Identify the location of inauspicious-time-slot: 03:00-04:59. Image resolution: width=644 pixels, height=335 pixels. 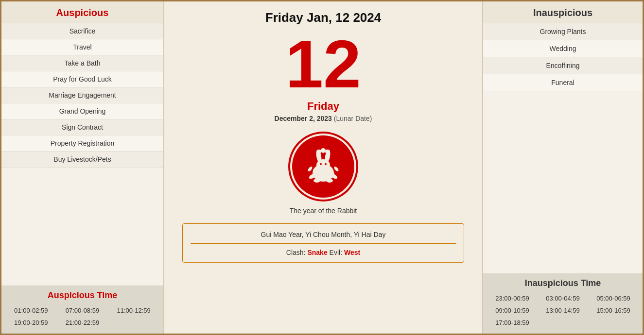
(563, 298).